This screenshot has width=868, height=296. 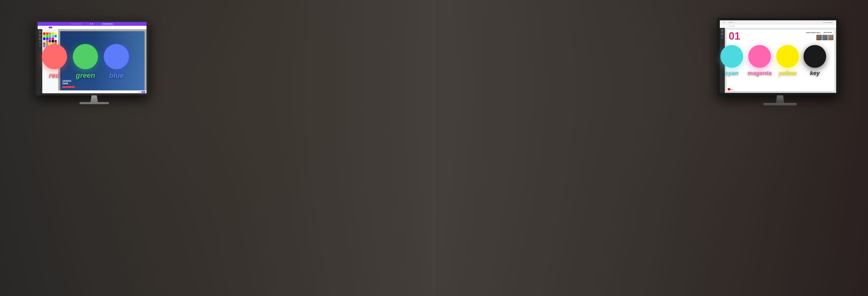 What do you see at coordinates (117, 61) in the screenshot?
I see `blue-circle-group: blue` at bounding box center [117, 61].